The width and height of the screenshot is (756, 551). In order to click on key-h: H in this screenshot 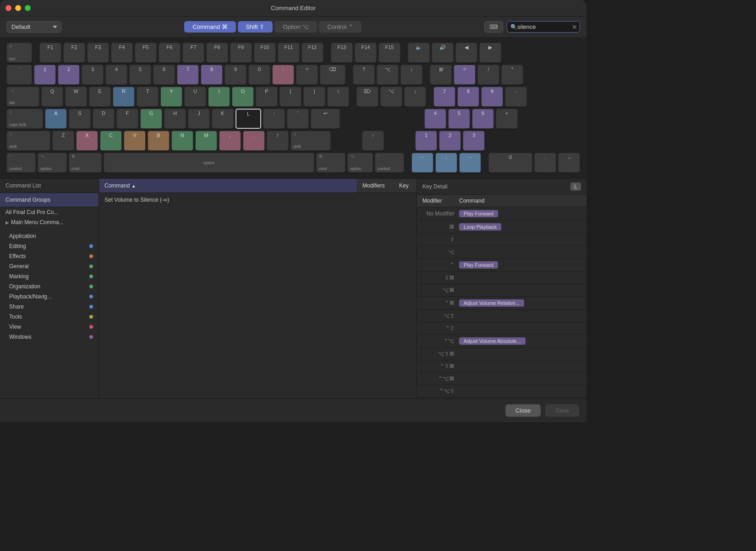, I will do `click(175, 119)`.